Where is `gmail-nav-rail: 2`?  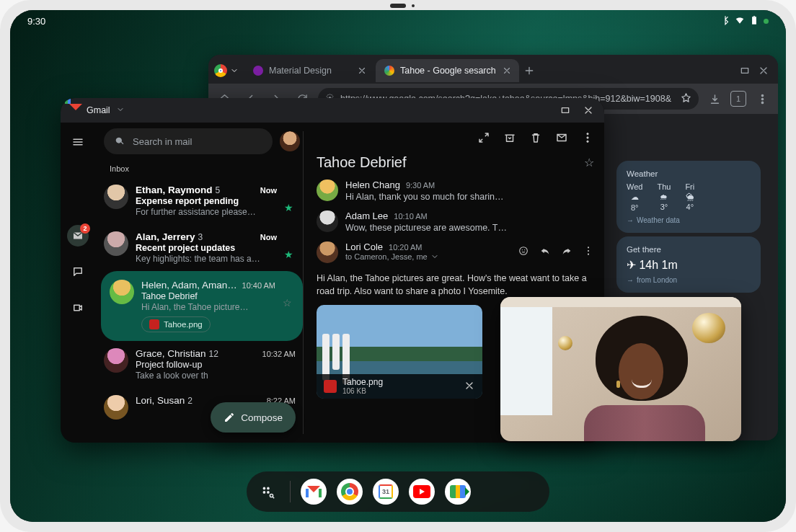 gmail-nav-rail: 2 is located at coordinates (78, 283).